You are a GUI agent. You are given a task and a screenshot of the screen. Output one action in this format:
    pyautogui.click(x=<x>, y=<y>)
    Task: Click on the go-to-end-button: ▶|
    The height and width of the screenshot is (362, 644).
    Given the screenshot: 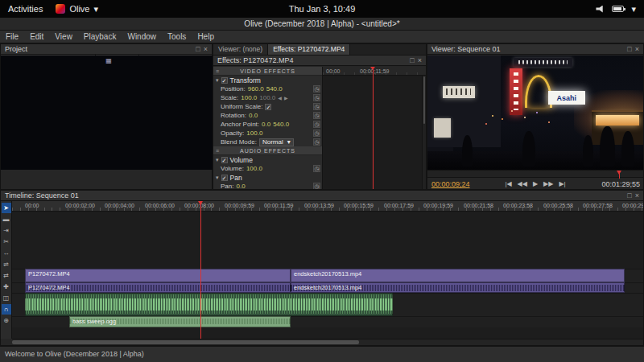 What is the action you would take?
    pyautogui.click(x=562, y=183)
    